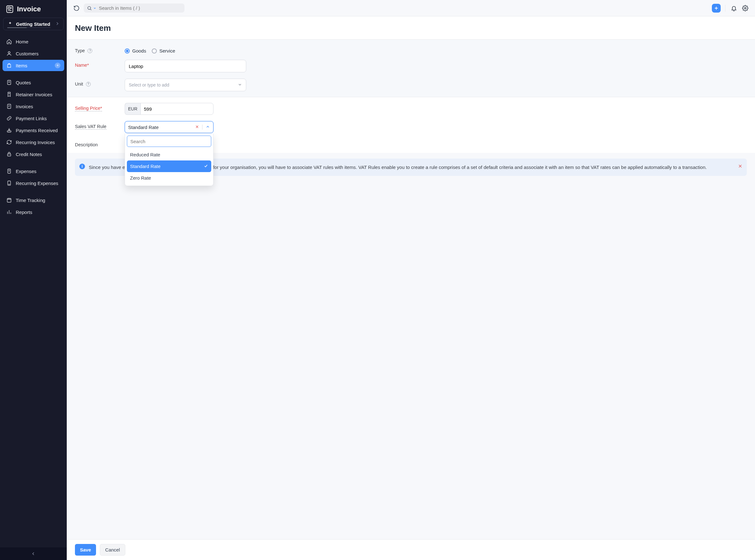  I want to click on search-scope-button, so click(92, 8).